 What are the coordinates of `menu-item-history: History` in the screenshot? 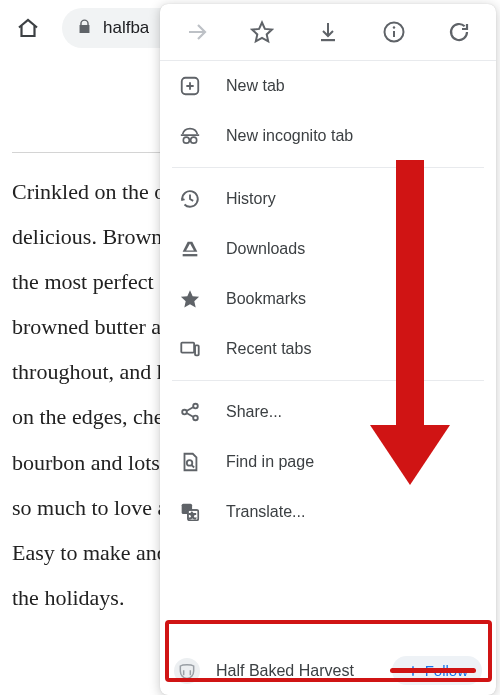 It's located at (328, 199).